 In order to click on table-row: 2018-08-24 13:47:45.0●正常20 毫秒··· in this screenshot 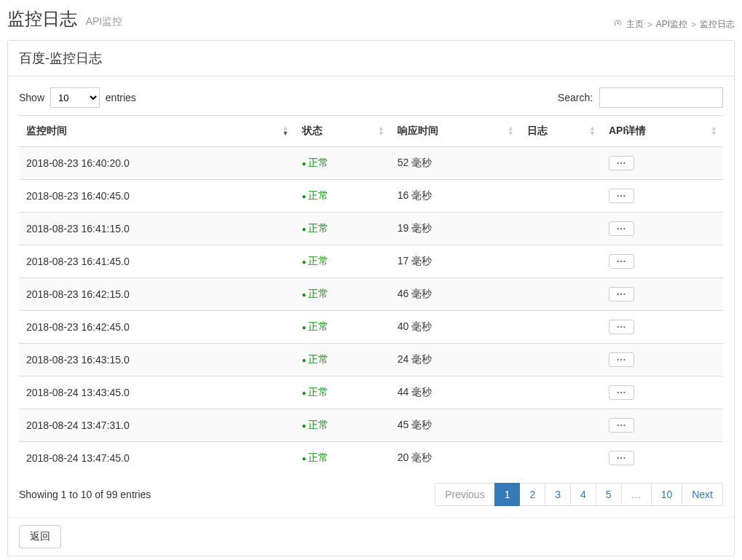, I will do `click(371, 459)`.